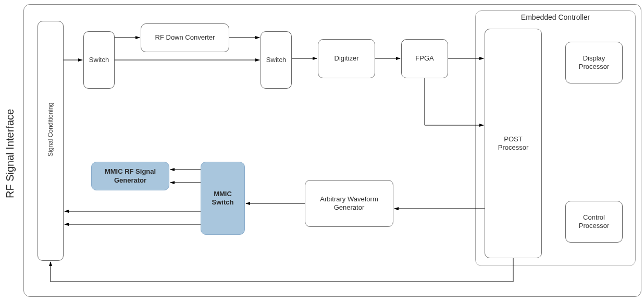 This screenshot has height=301, width=644. What do you see at coordinates (223, 198) in the screenshot?
I see `mmic-switch-block: MMIC Switch` at bounding box center [223, 198].